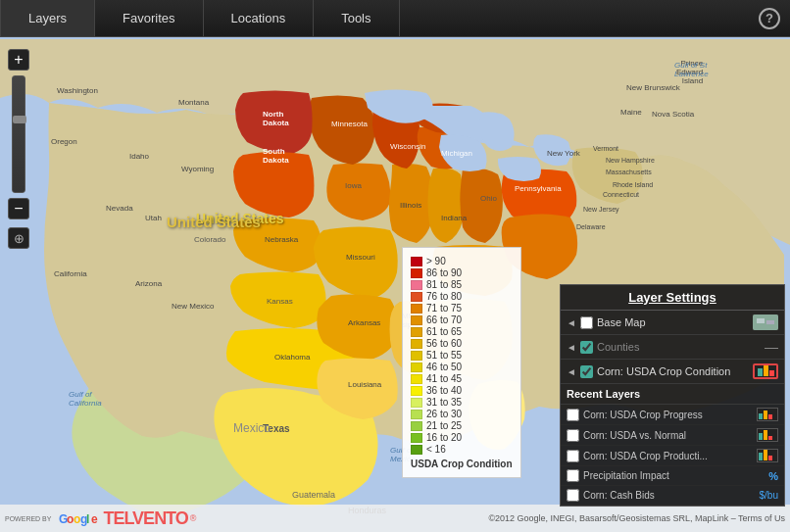 Image resolution: width=790 pixels, height=532 pixels. What do you see at coordinates (668, 415) in the screenshot?
I see `recent-name-progress: Corn: USDA Crop Progress` at bounding box center [668, 415].